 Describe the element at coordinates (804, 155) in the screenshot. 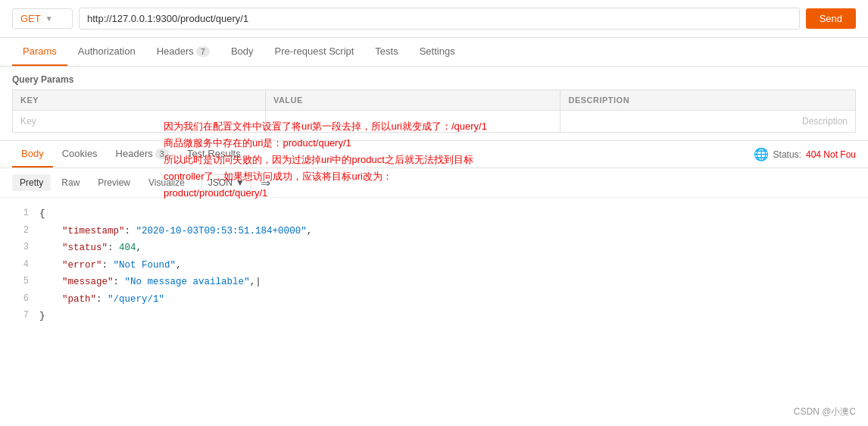

I see `status-area: 🌐 Status: 404 Not Fou` at that location.